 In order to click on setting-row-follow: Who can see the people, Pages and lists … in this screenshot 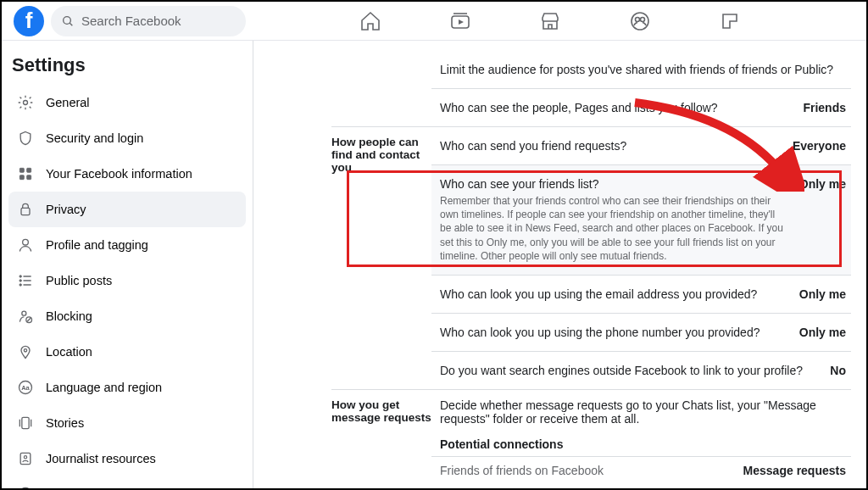, I will do `click(641, 107)`.